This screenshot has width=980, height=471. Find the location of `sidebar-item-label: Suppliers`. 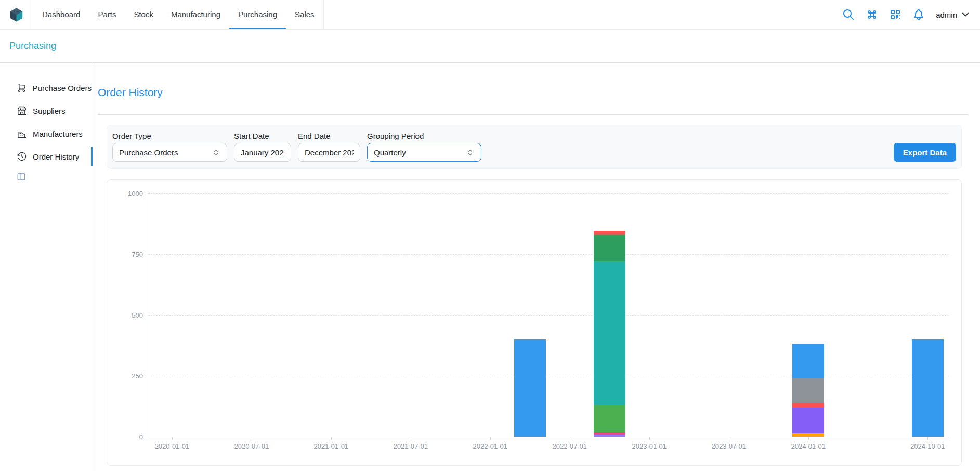

sidebar-item-label: Suppliers is located at coordinates (49, 111).